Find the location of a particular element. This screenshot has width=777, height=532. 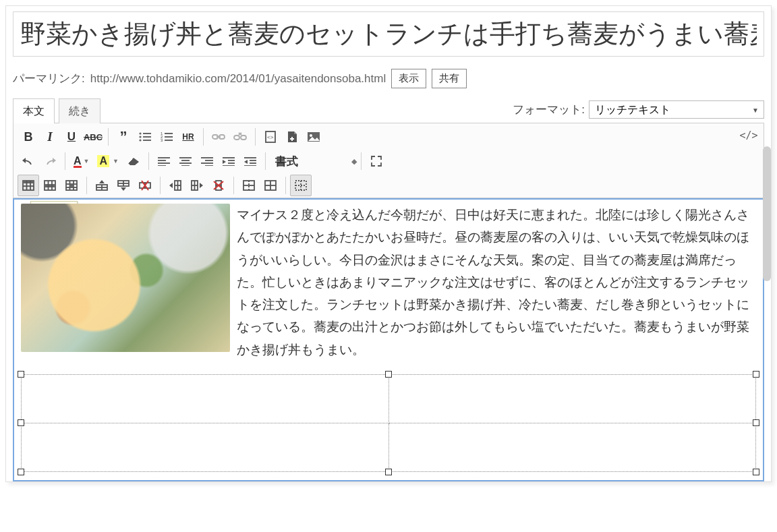

align-left-icon is located at coordinates (164, 161).